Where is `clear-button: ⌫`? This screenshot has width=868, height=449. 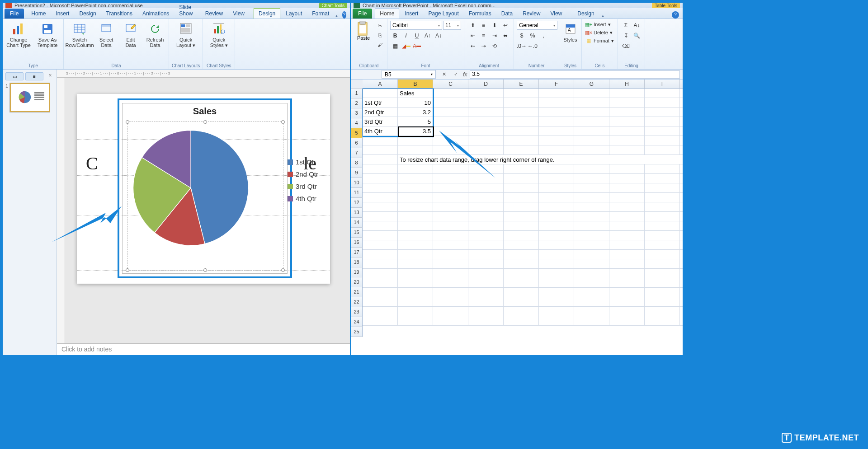
clear-button: ⌫ is located at coordinates (626, 46).